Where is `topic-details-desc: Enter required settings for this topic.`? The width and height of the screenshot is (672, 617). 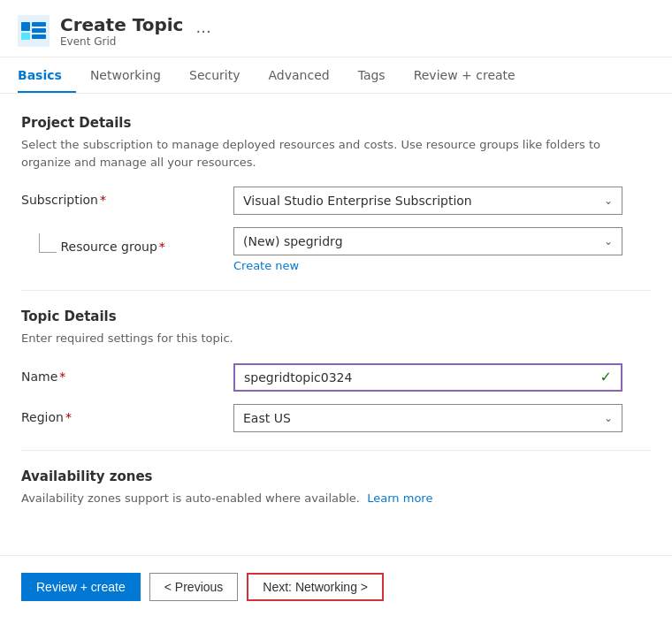 topic-details-desc: Enter required settings for this topic. is located at coordinates (336, 339).